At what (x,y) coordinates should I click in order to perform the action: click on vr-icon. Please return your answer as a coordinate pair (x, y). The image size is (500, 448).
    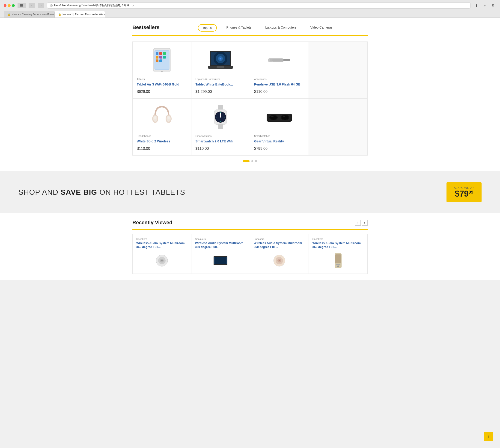
    Looking at the image, I should click on (279, 117).